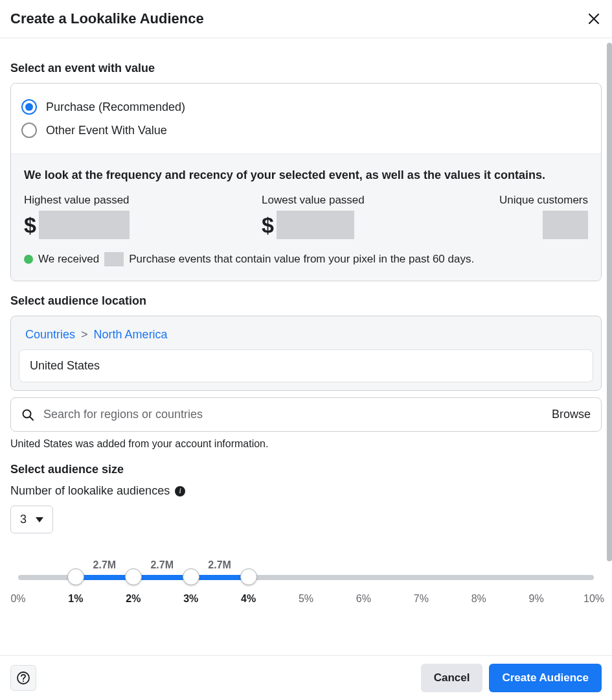 This screenshot has width=612, height=700. I want to click on cancel-button: Cancel, so click(452, 664).